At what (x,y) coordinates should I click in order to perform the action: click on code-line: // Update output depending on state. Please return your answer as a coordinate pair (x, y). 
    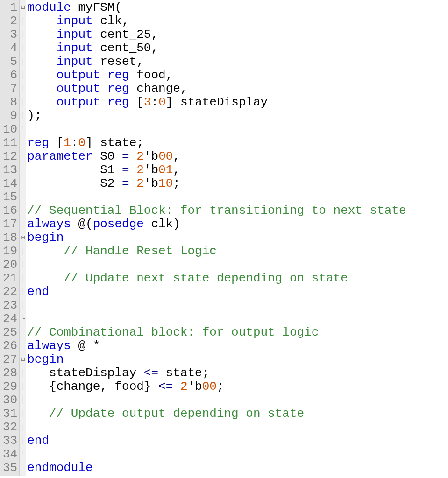
    Looking at the image, I should click on (237, 414).